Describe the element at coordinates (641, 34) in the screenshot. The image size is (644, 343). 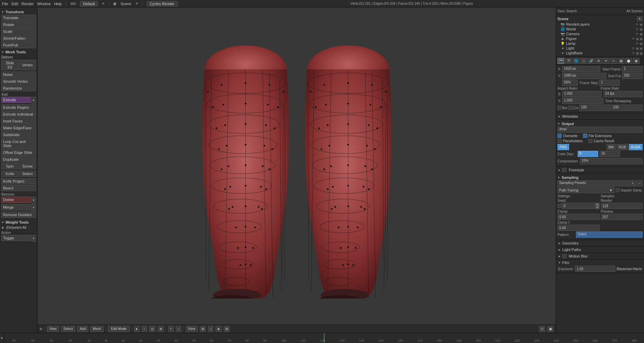
I see `camera-extra-icon: ▣` at that location.